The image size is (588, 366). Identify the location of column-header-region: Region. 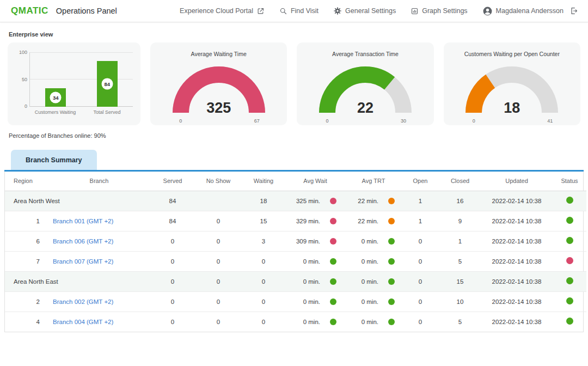
(26, 181).